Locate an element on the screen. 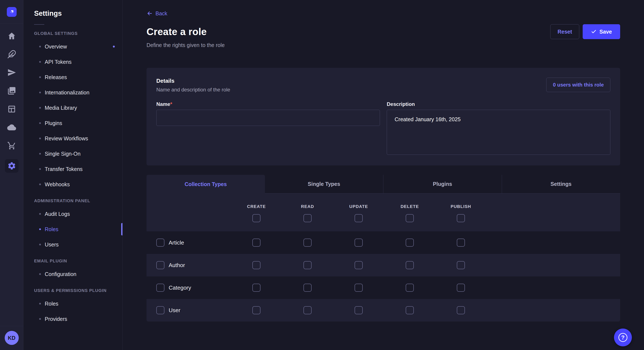 This screenshot has width=644, height=350. reset-button: Reset is located at coordinates (565, 32).